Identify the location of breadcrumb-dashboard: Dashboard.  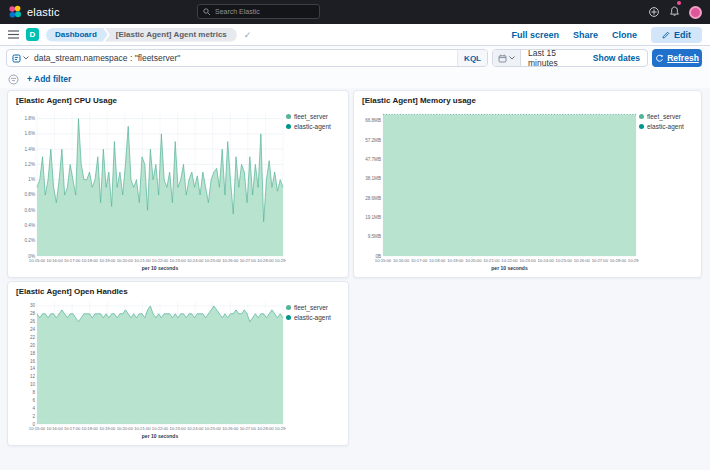
(77, 35).